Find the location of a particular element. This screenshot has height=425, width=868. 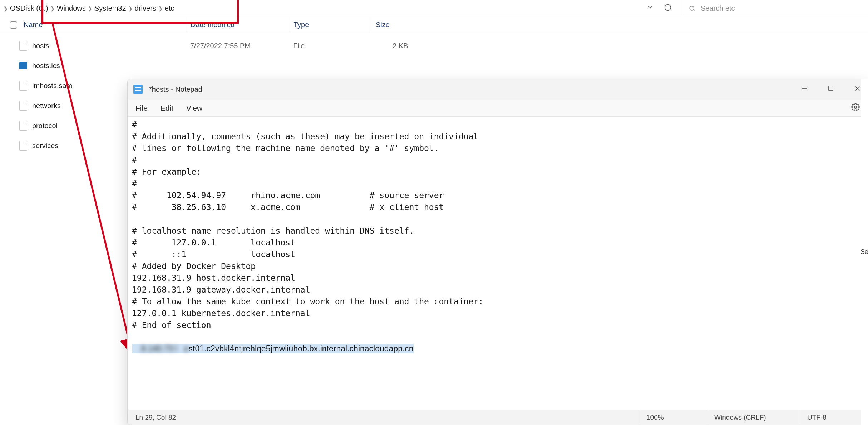

menu-file: File is located at coordinates (142, 108).